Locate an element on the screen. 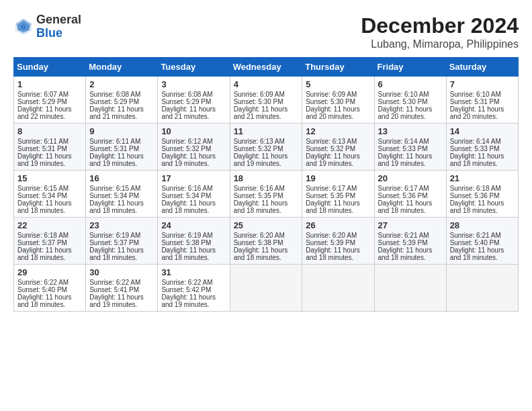  calendar-cell: 11Sunrise: 6:13 AMSunset: 5:32 PMDayligh… is located at coordinates (266, 147).